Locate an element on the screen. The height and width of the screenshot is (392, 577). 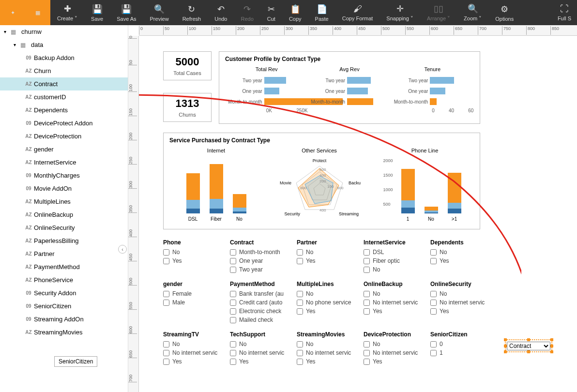
refresh-button: ↻Refresh is located at coordinates (192, 13).